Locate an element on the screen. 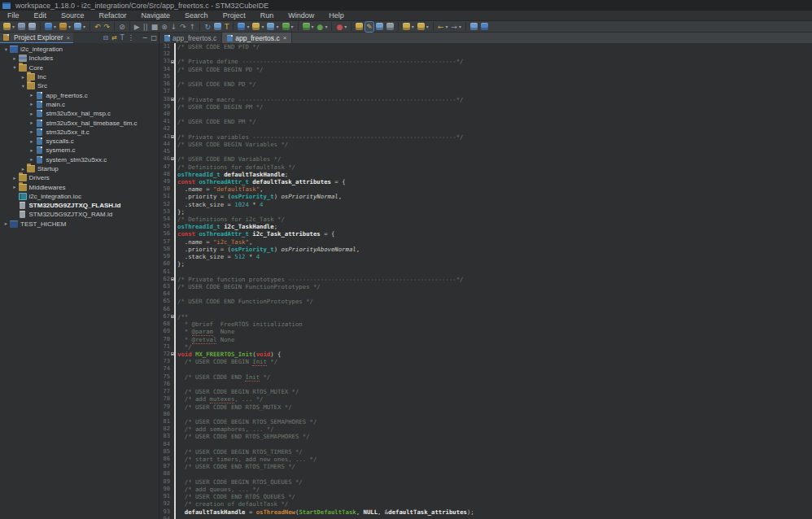 The image size is (812, 519). new-source-file-icon: ▾ is located at coordinates (80, 27).